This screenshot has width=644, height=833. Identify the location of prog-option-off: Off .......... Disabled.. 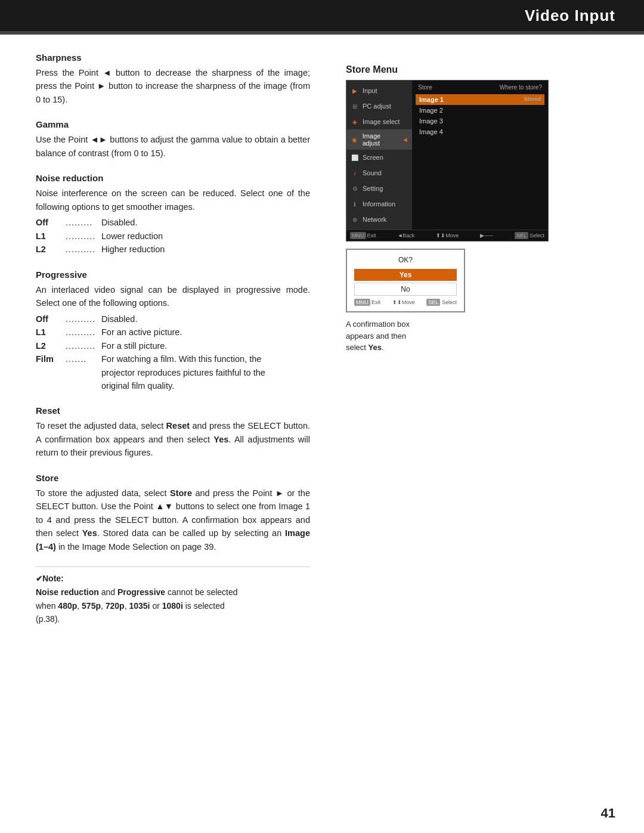
(173, 319).